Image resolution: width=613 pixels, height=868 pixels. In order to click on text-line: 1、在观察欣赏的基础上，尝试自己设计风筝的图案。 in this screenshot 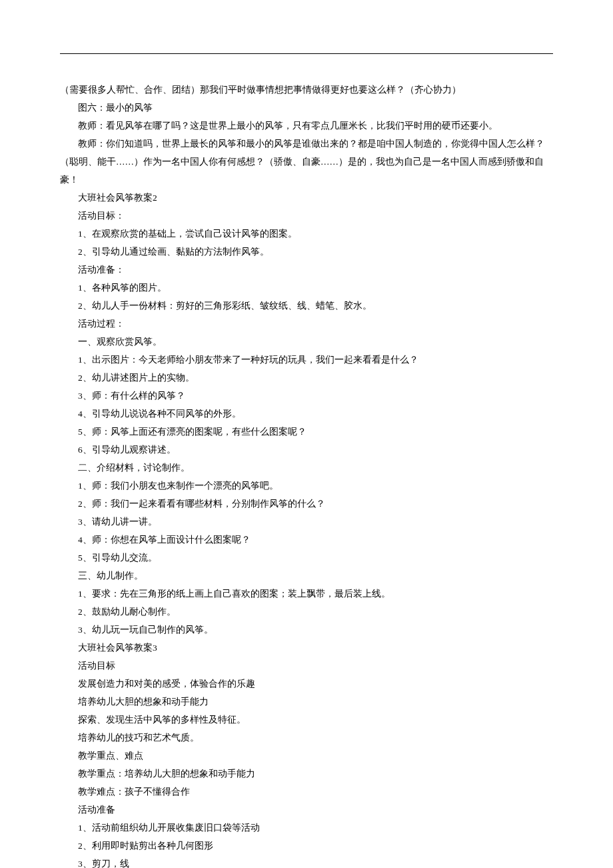, I will do `click(306, 233)`.